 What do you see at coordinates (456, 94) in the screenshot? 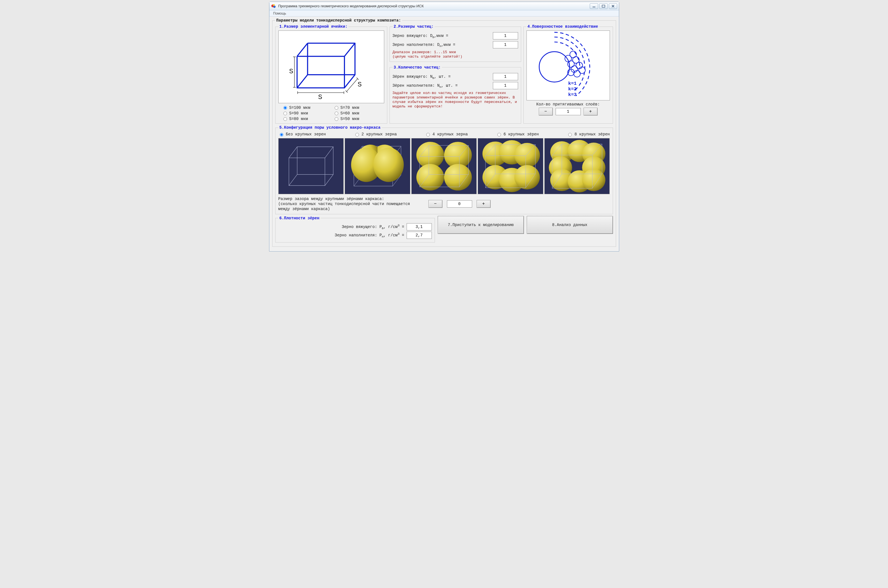
I see `particle-count-group: 3.Количество частиц: Зёрен вяжущего: NB,…` at bounding box center [456, 94].